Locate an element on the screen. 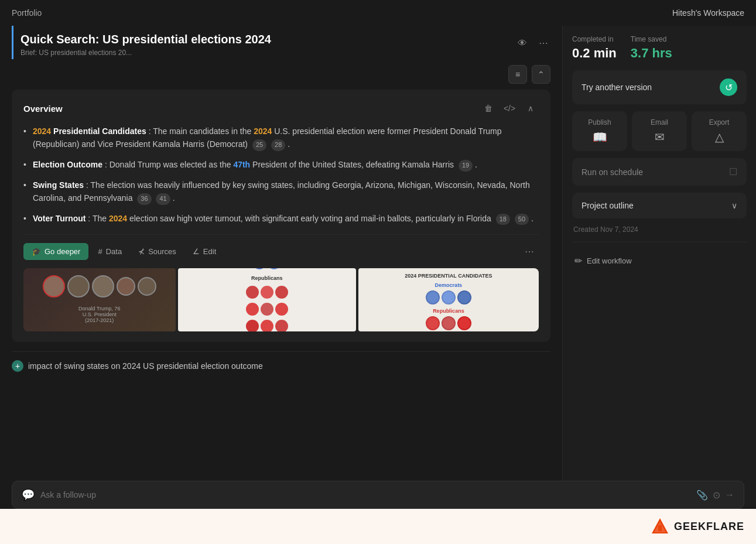 The image size is (756, 544). time-saved-block: Time saved 3.7 hrs is located at coordinates (651, 48).